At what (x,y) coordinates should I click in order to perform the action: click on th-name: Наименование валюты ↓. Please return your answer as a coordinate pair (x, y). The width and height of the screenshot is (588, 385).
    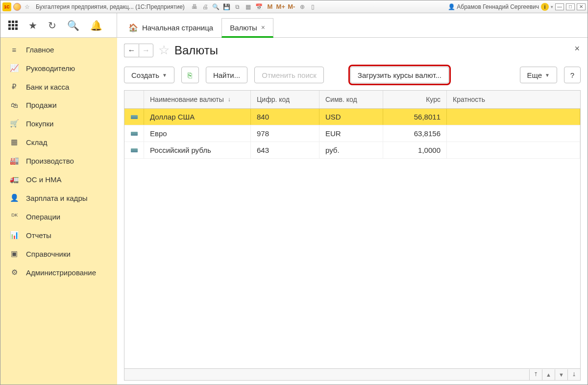
    Looking at the image, I should click on (197, 99).